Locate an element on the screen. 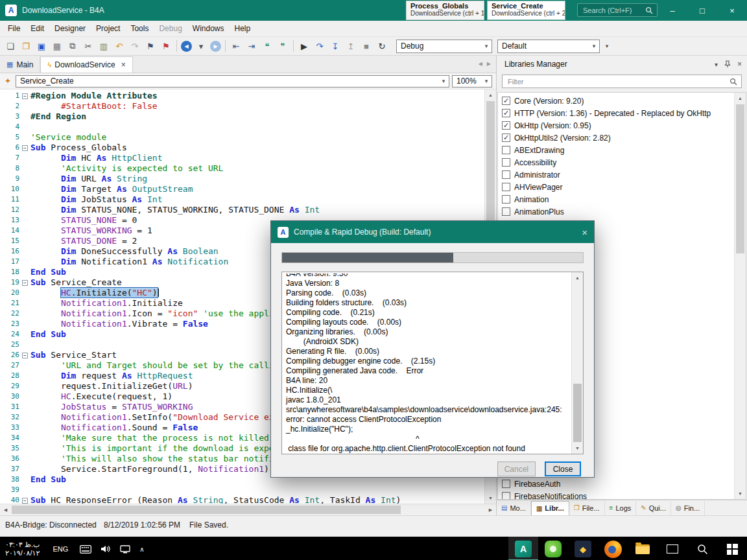 This screenshot has height=560, width=747. bookmark-icon: ⚑ is located at coordinates (150, 46).